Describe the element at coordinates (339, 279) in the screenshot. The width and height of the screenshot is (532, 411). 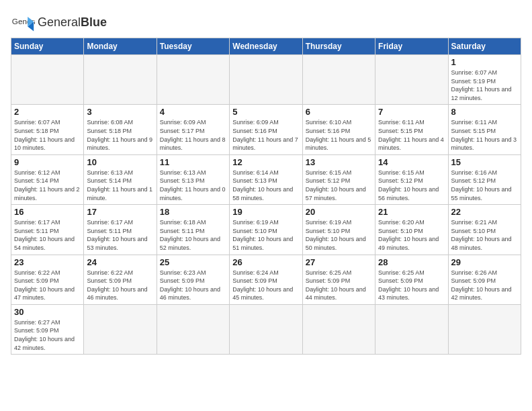
I see `calendar-cell: 27Sunrise: 6:25 AM Sunset: 5:09 PM Dayli…` at that location.